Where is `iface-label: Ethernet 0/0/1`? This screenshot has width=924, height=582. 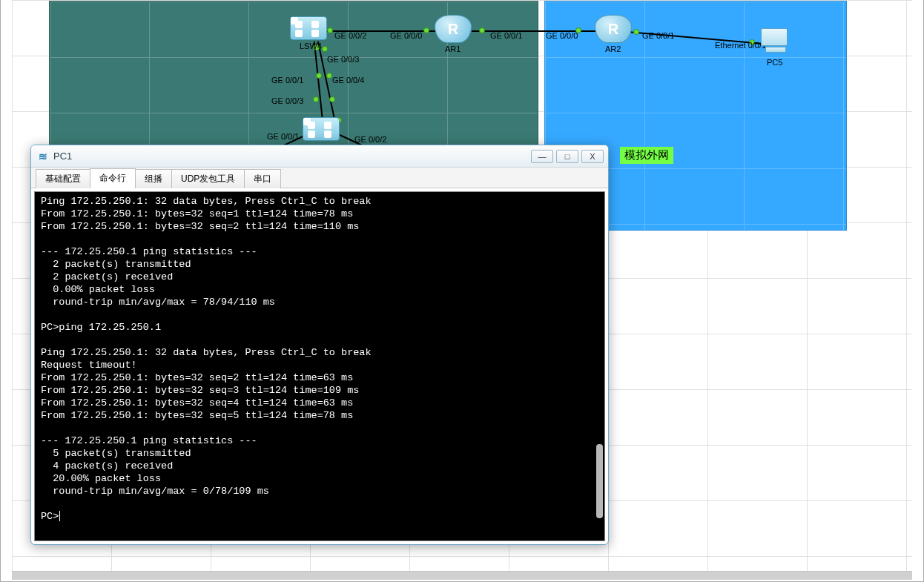
iface-label: Ethernet 0/0/1 is located at coordinates (740, 45).